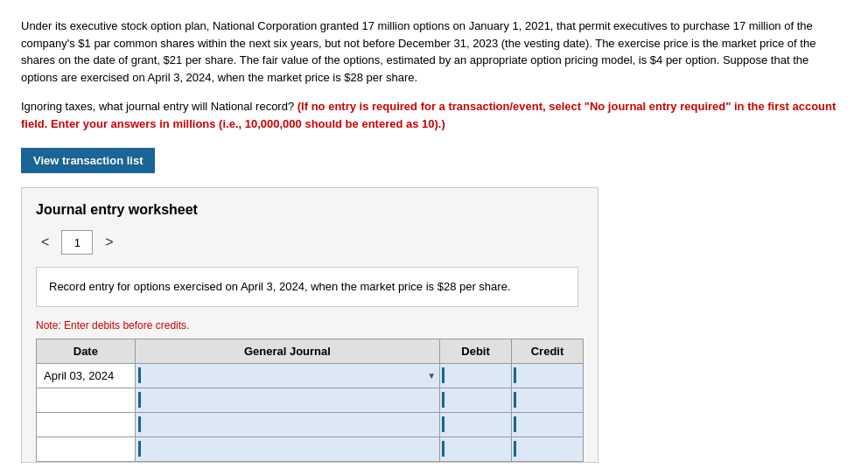  I want to click on instruction-paragraph: Ignoring taxes, what journal entry will …, so click(432, 115).